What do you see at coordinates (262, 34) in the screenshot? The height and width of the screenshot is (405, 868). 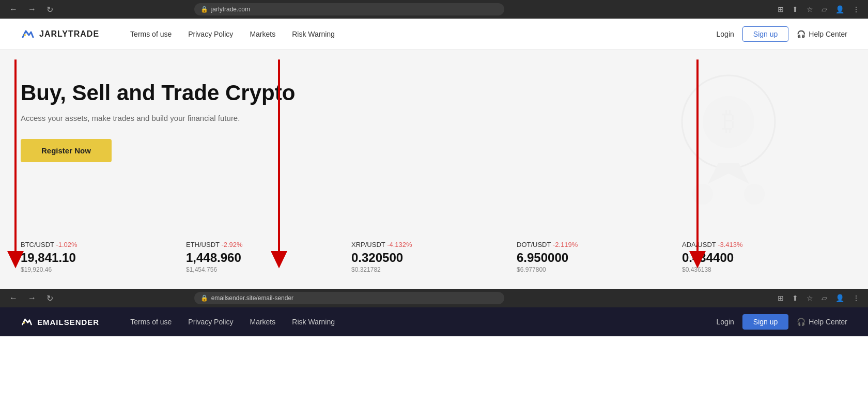 I see `nav-markets: Markets` at bounding box center [262, 34].